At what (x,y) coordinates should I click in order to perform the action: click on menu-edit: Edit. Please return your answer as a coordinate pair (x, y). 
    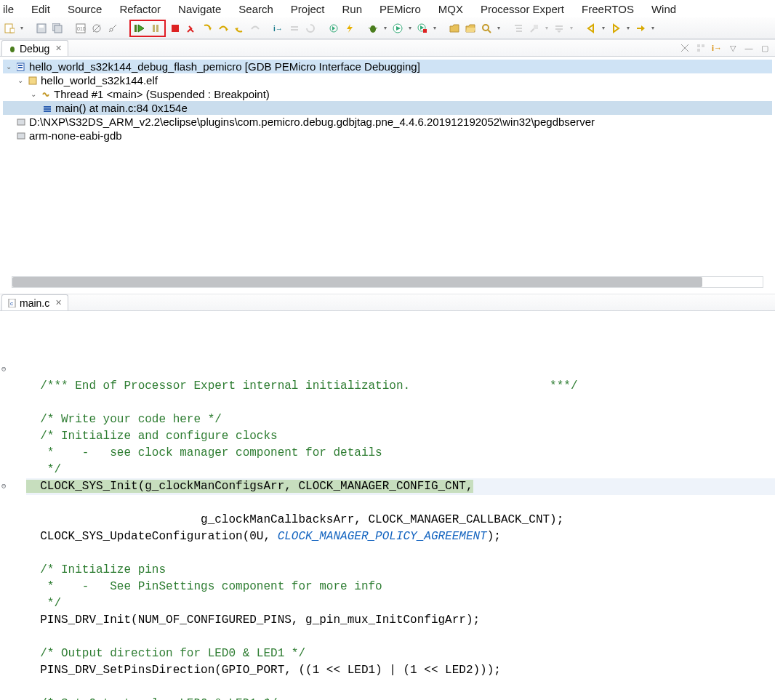
    Looking at the image, I should click on (41, 9).